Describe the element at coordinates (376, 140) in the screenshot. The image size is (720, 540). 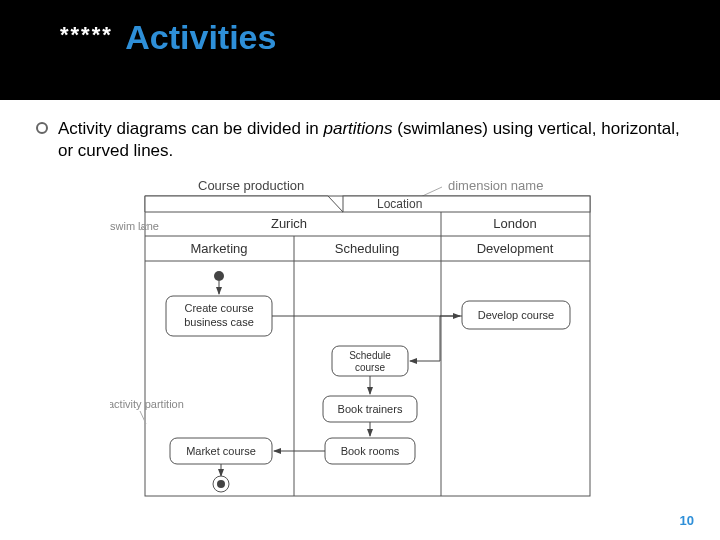
I see `body-text: Activity diagrams can be divided in part…` at that location.